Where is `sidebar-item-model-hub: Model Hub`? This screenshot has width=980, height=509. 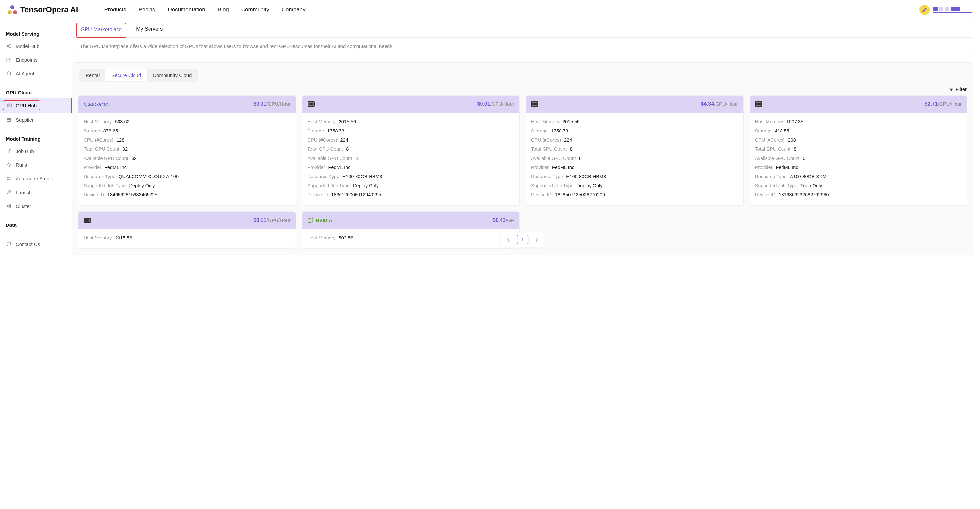
sidebar-item-model-hub: Model Hub is located at coordinates (36, 46).